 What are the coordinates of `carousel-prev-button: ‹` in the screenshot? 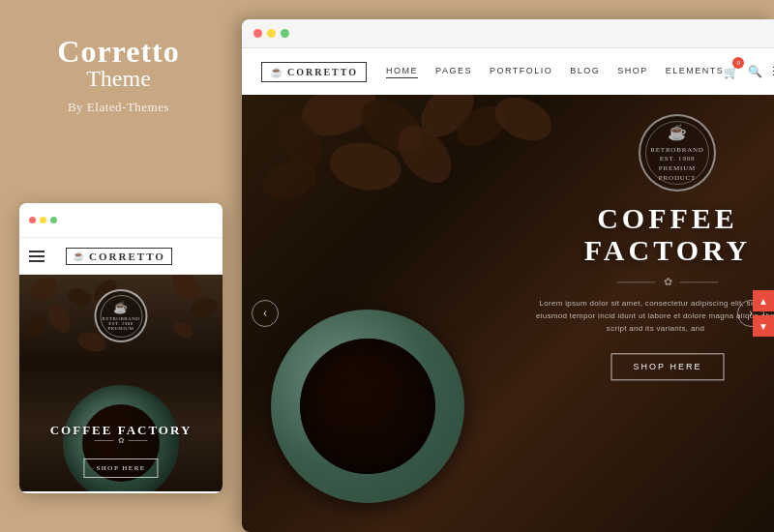 It's located at (265, 313).